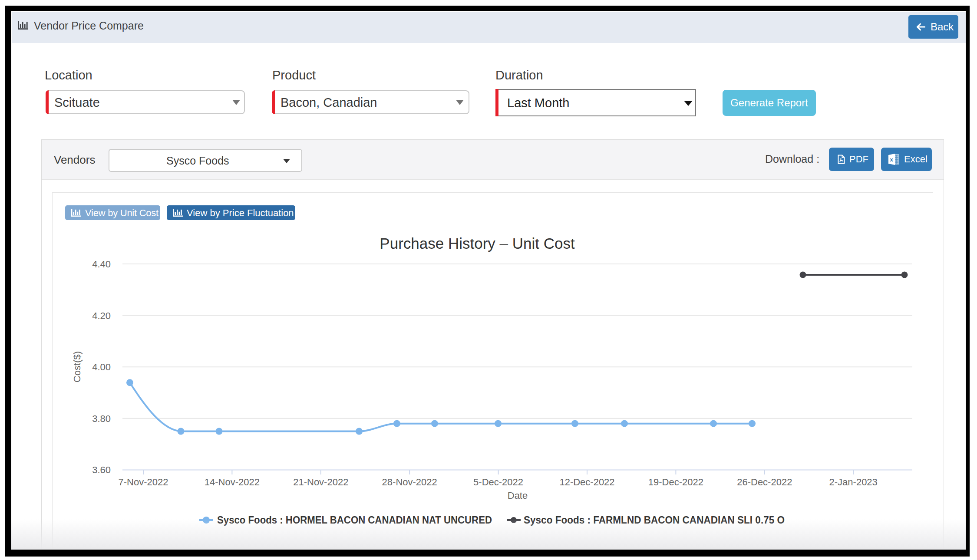 This screenshot has width=977, height=560. Describe the element at coordinates (764, 482) in the screenshot. I see `svg-text: 26-Dec-2022` at that location.